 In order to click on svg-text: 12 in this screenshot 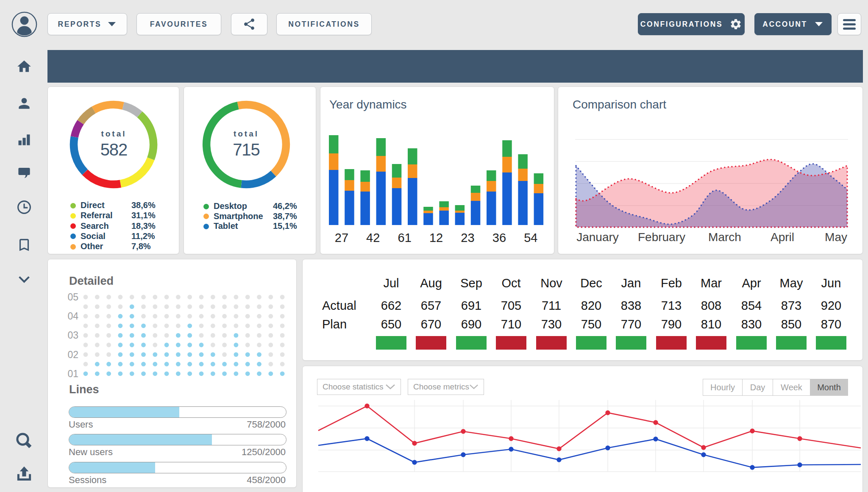, I will do `click(436, 238)`.